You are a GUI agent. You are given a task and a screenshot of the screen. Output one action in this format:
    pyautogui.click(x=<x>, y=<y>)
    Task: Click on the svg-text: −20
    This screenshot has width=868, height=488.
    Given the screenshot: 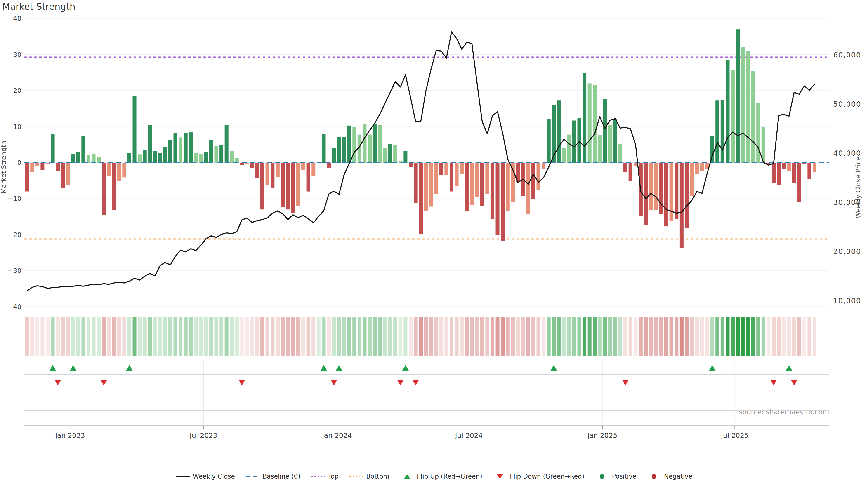 What is the action you would take?
    pyautogui.click(x=15, y=235)
    